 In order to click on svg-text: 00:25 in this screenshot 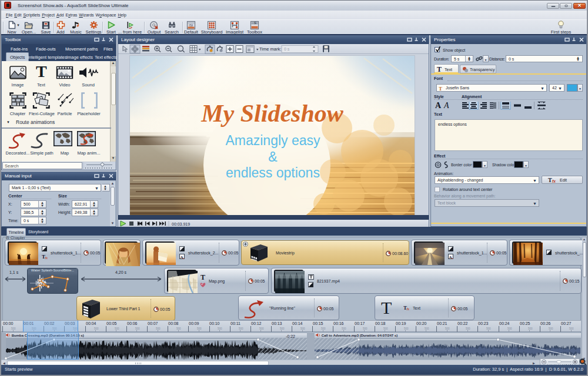, I will do `click(525, 323)`.